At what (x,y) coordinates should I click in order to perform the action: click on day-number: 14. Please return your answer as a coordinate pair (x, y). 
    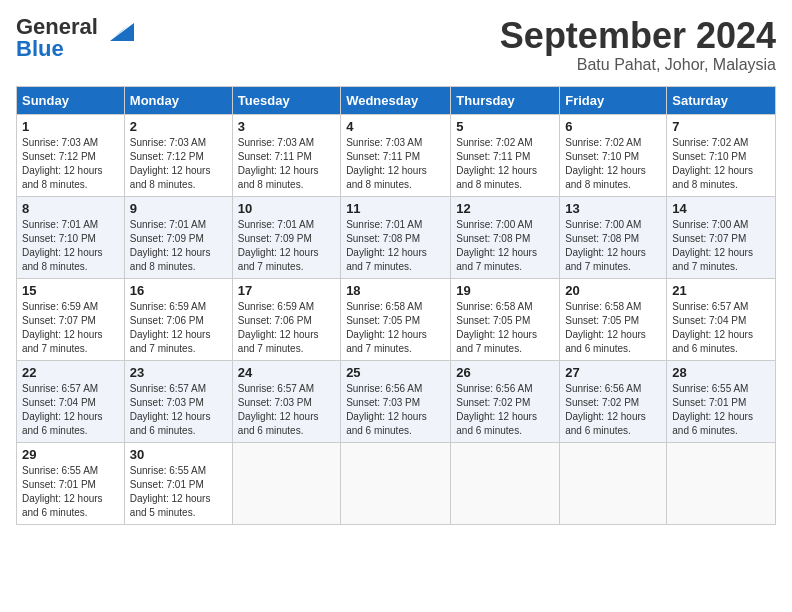
    Looking at the image, I should click on (721, 208).